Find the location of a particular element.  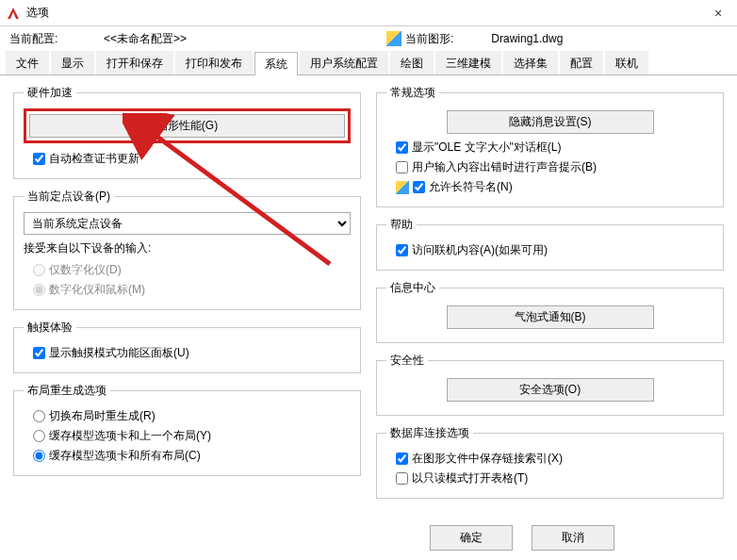

group-general-legend: 常规选项 is located at coordinates (413, 92).